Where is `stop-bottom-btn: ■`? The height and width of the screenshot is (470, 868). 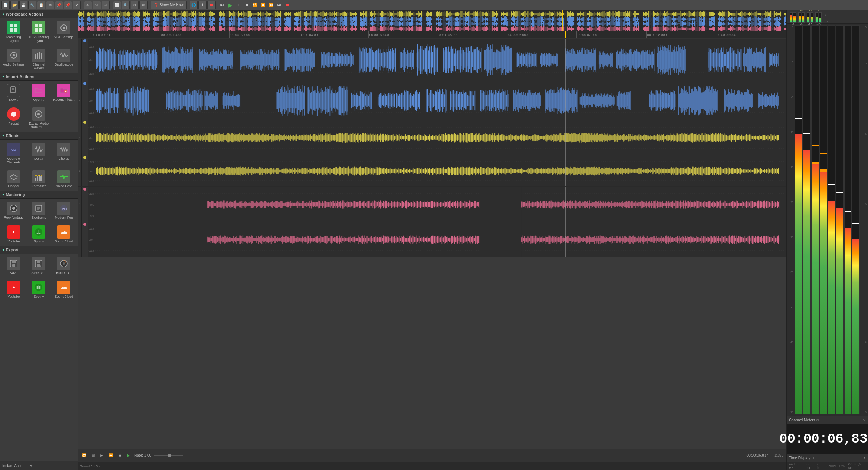
stop-bottom-btn: ■ is located at coordinates (120, 456).